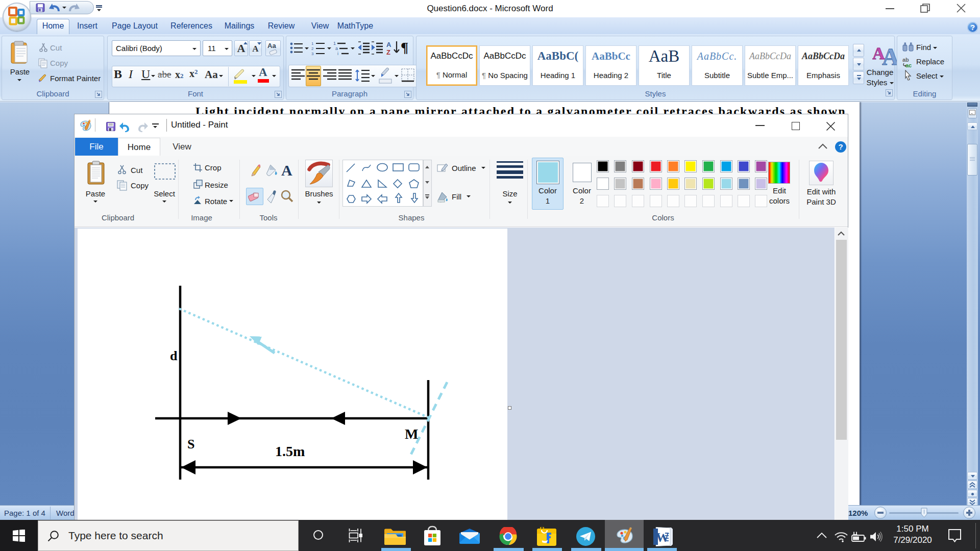 This screenshot has height=551, width=980. Describe the element at coordinates (411, 434) in the screenshot. I see `svg-text: M` at that location.